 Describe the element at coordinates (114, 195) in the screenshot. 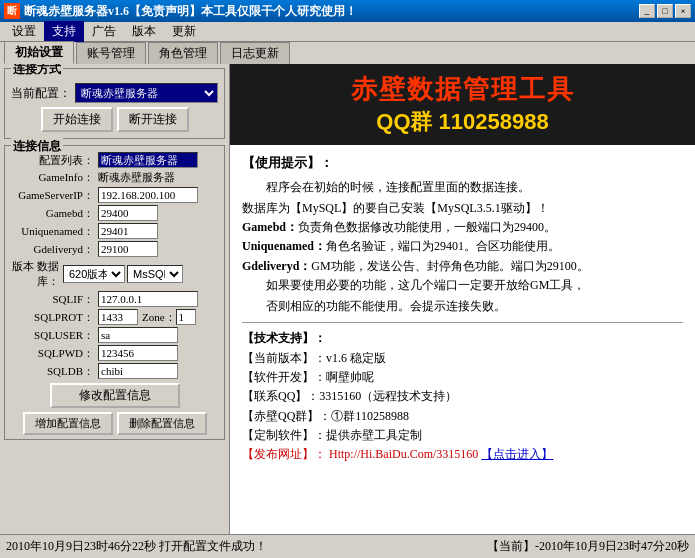

I see `gameserverip-row: GameServerIP：` at that location.